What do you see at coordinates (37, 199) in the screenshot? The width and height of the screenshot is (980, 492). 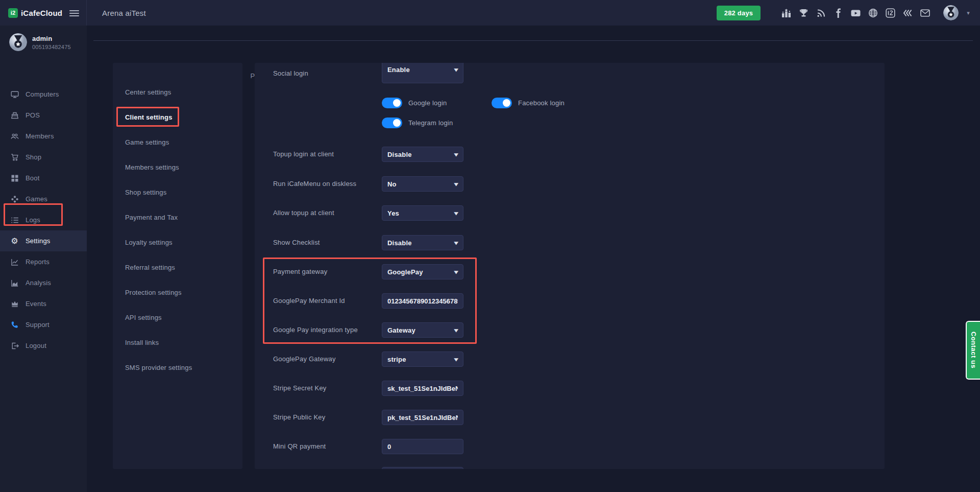 I see `sidebar-item-label: Games` at bounding box center [37, 199].